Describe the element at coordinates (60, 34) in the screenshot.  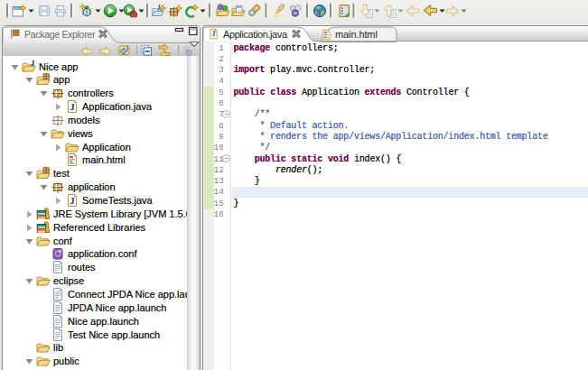
I see `svg-text: Package Explorer` at that location.